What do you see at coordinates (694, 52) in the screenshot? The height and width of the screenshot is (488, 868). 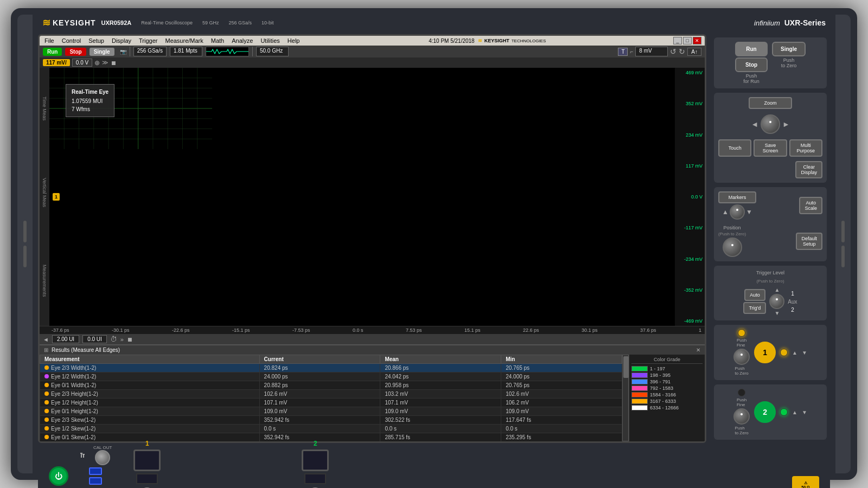 I see `auto-icon: A↑` at bounding box center [694, 52].